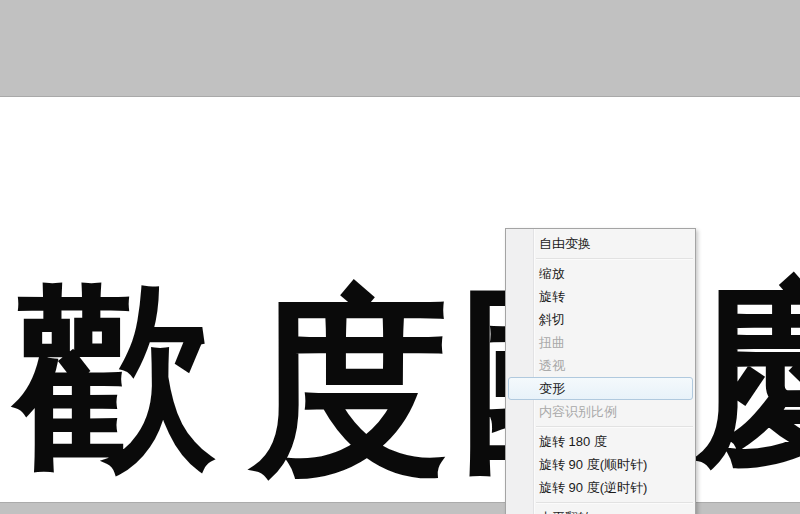 Image resolution: width=800 pixels, height=514 pixels. I want to click on calligraphy-char-qing: 慶, so click(746, 373).